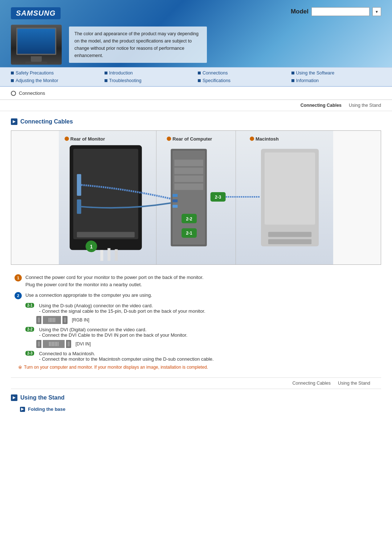 This screenshot has width=392, height=555. Describe the element at coordinates (150, 81) in the screenshot. I see `nav-item-troubleshooting: Troubleshooting` at that location.